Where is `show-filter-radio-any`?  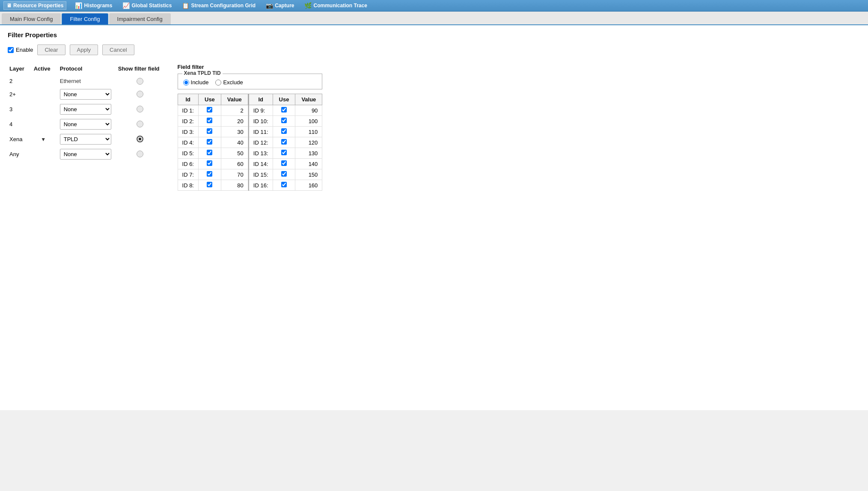
show-filter-radio-any is located at coordinates (140, 154).